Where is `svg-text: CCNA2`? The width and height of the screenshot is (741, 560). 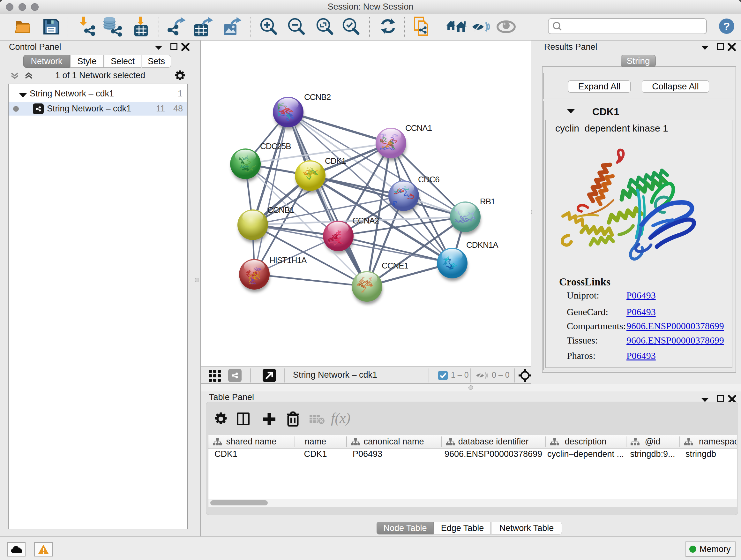 svg-text: CCNA2 is located at coordinates (366, 221).